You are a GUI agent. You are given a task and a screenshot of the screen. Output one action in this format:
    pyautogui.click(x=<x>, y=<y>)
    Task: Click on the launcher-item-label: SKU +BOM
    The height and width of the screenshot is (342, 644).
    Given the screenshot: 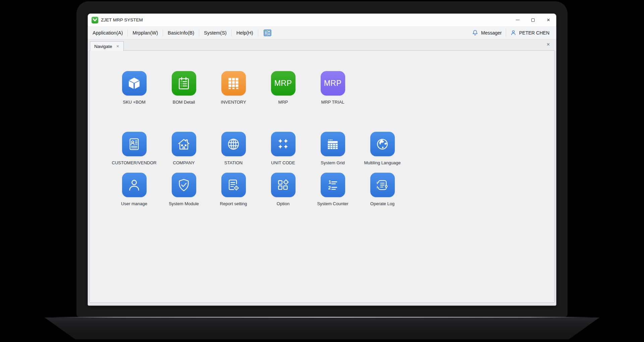 What is the action you would take?
    pyautogui.click(x=134, y=102)
    